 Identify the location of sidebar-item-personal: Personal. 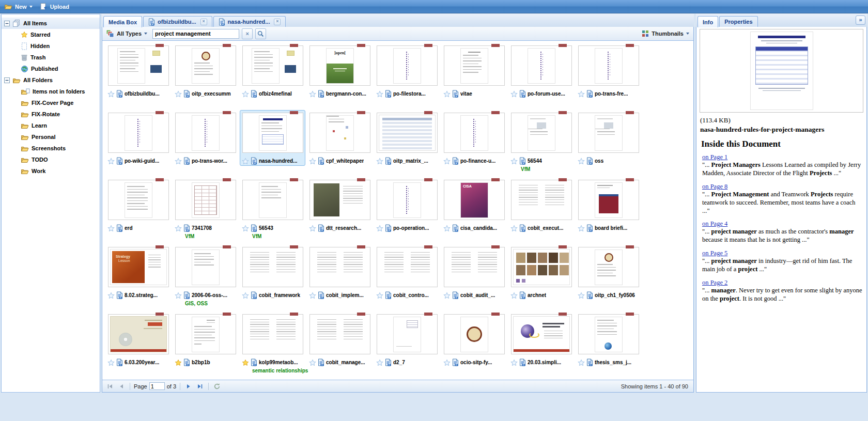
(51, 137).